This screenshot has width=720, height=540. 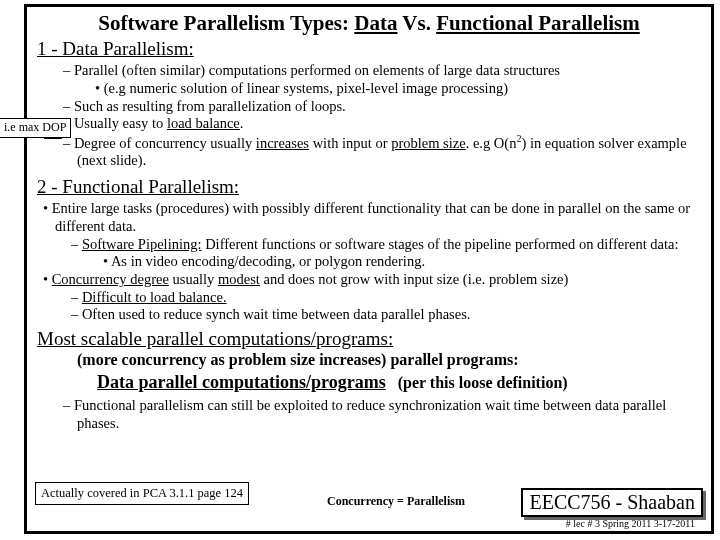 I want to click on scalable-sub: (more concurrency as problem size increa…, so click(x=389, y=360).